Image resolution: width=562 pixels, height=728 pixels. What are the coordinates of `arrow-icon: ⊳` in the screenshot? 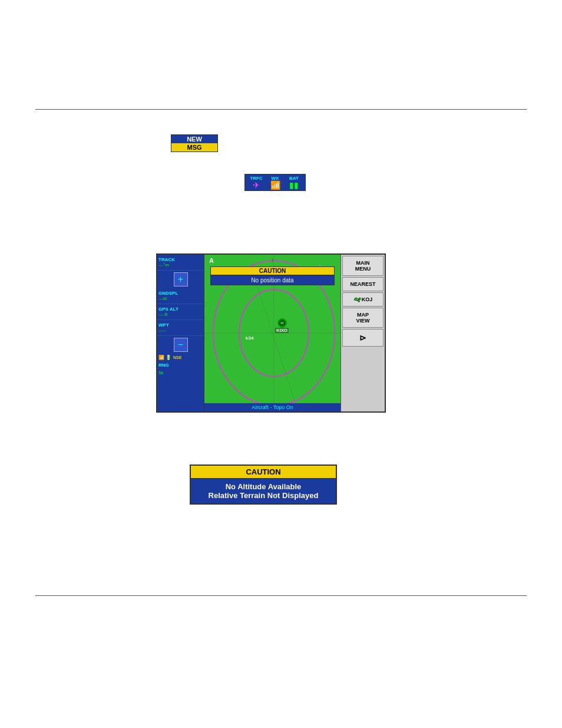 It's located at (363, 338).